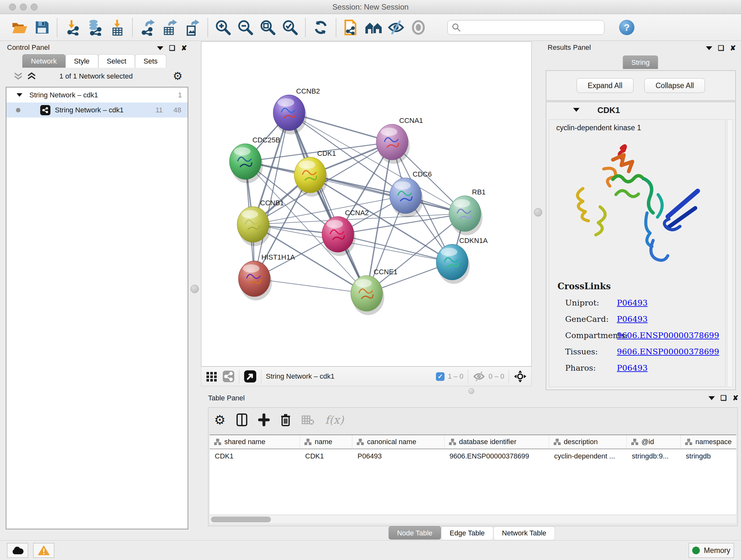  Describe the element at coordinates (654, 456) in the screenshot. I see `table-cell: stringdb:9...` at that location.